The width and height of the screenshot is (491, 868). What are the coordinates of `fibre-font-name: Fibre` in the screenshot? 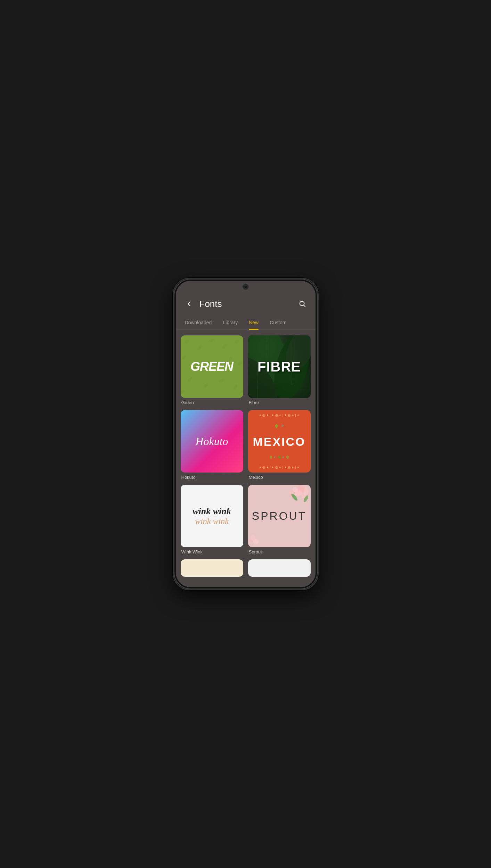 It's located at (279, 403).